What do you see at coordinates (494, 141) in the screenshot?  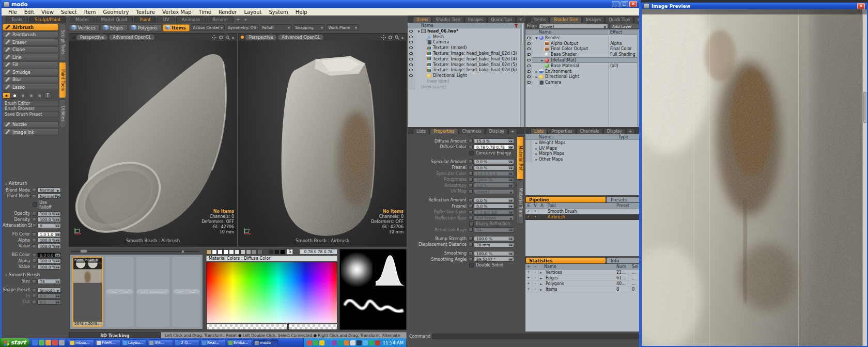 I see `material-field-diffuse-amount: 15.0 %` at bounding box center [494, 141].